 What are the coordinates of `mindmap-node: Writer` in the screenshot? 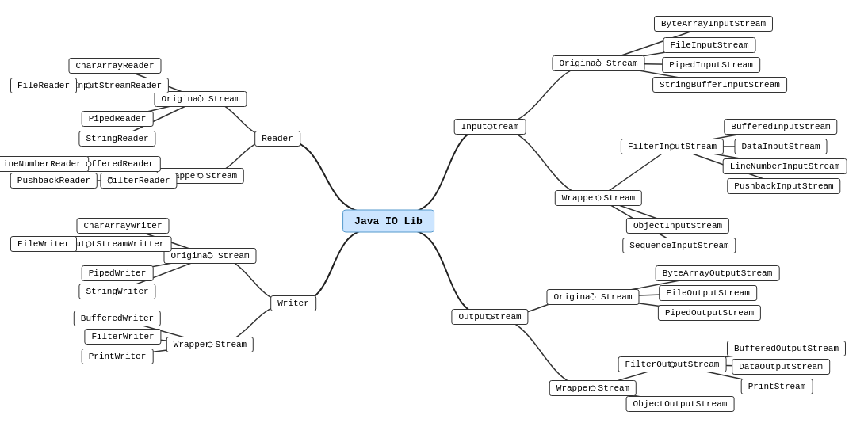 It's located at (293, 303).